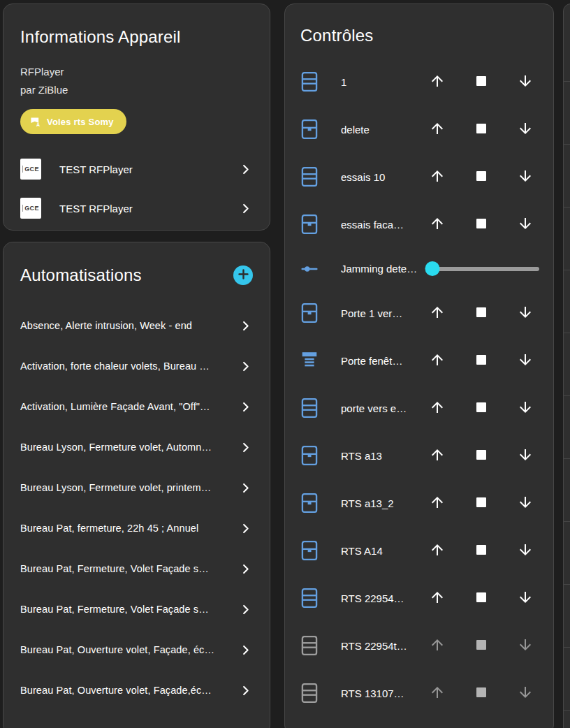  Describe the element at coordinates (378, 598) in the screenshot. I see `control-label: RTS 22954…` at that location.